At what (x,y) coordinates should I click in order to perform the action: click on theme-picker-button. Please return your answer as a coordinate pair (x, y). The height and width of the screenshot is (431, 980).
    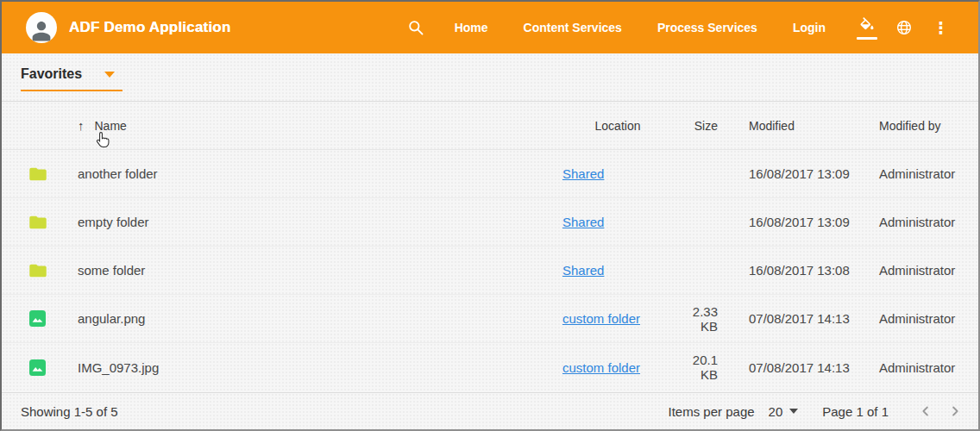
    Looking at the image, I should click on (867, 28).